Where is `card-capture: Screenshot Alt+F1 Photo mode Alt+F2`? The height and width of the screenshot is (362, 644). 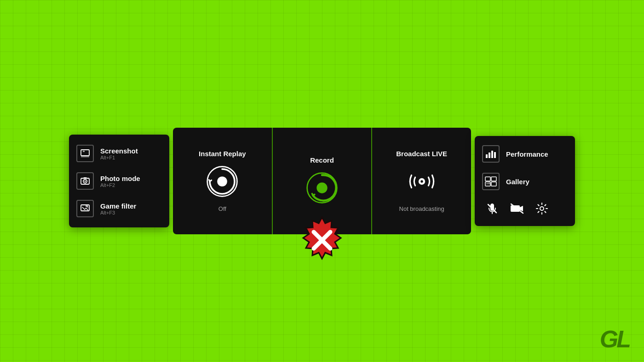
card-capture: Screenshot Alt+F1 Photo mode Alt+F2 is located at coordinates (119, 181).